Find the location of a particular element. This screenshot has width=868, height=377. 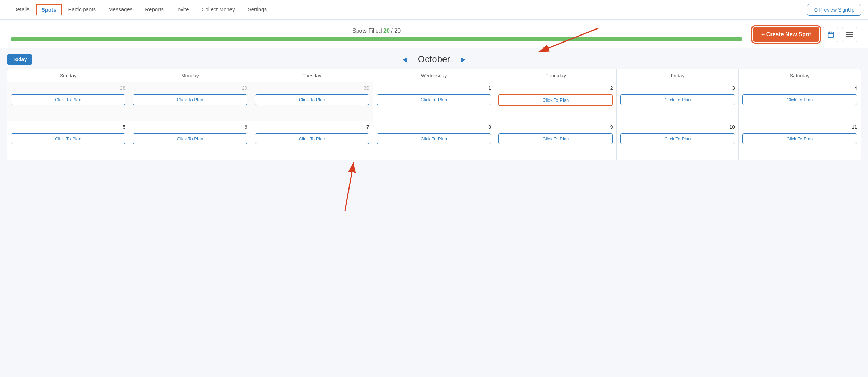

day-number: 7 is located at coordinates (312, 127).